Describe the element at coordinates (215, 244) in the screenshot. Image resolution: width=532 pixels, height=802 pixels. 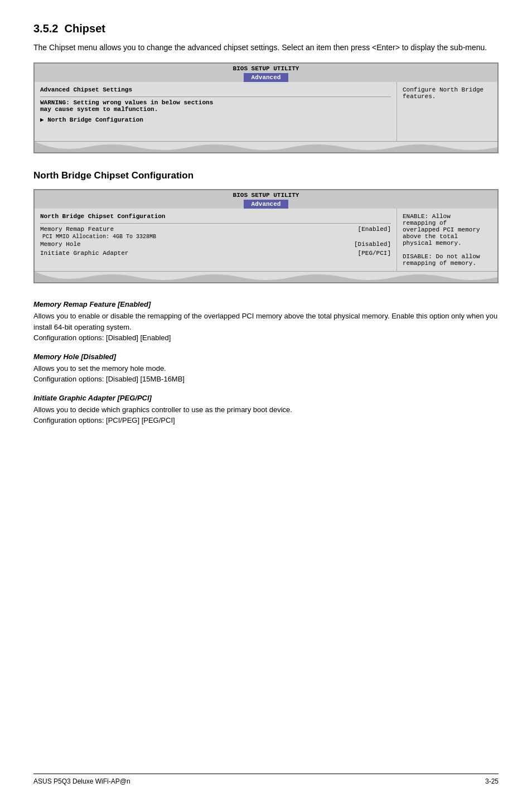
I see `bios-row-memory-hole: Memory Hole [Disabled]` at that location.